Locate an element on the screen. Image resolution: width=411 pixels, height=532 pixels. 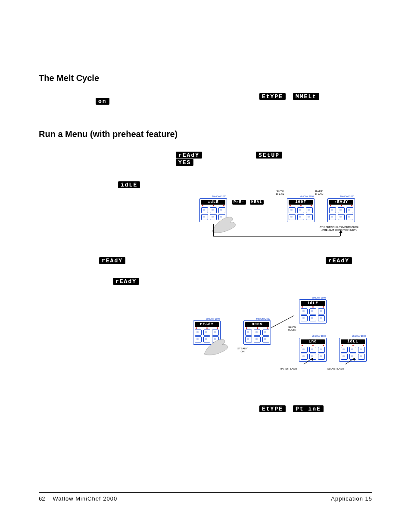
label-rapid-flash-2: RAPID FLASH is located at coordinates (289, 369).